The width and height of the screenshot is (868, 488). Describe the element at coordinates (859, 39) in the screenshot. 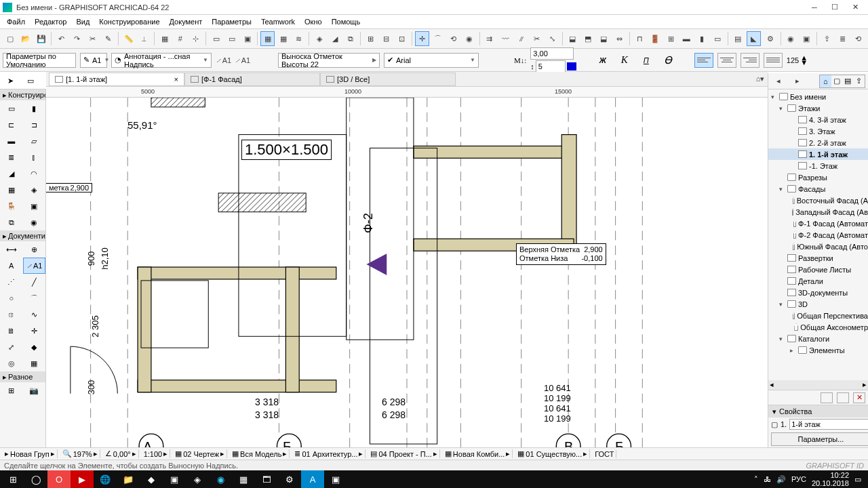

I see `renovation-icon: ⟲` at that location.